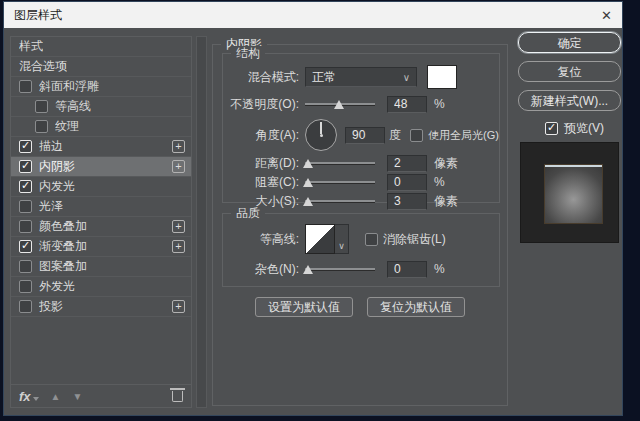 The width and height of the screenshot is (640, 421). What do you see at coordinates (42, 106) in the screenshot?
I see `contour-checkbox` at bounding box center [42, 106].